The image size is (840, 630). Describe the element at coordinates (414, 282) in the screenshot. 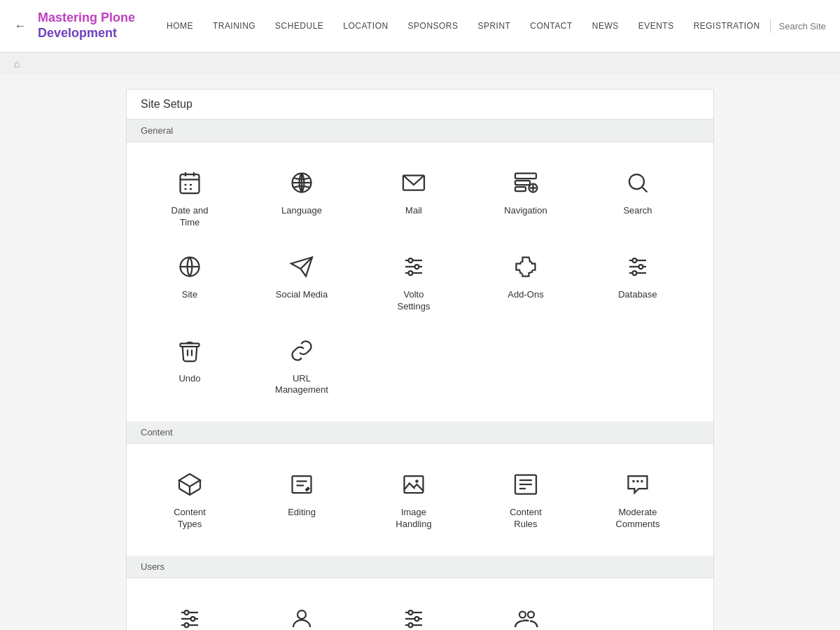

I see `item-volto-settings: VoltoSettings` at that location.